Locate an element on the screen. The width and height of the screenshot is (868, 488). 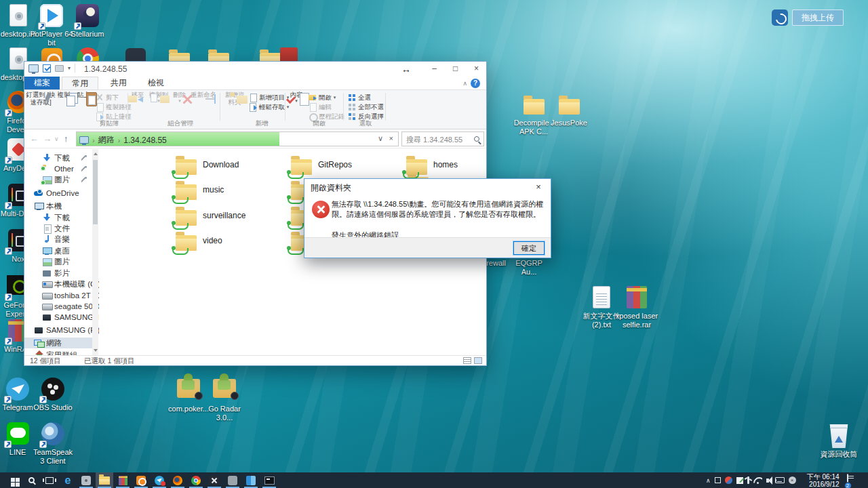
list-view-toggle is located at coordinates (467, 361).